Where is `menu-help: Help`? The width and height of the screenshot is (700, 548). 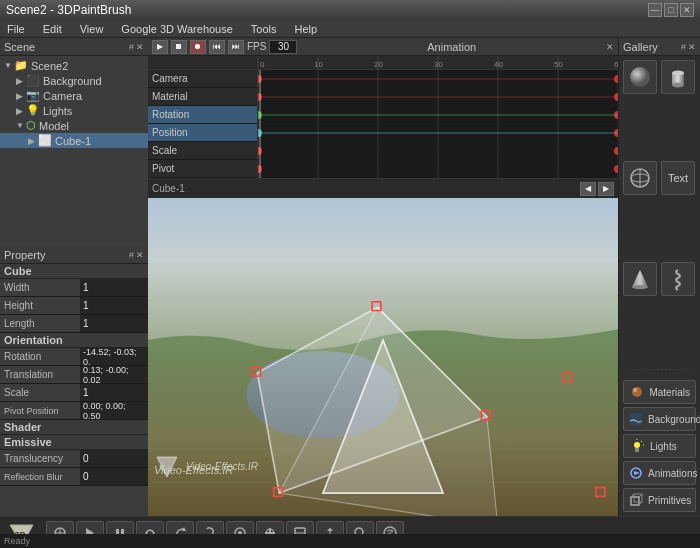 menu-help: Help is located at coordinates (306, 29).